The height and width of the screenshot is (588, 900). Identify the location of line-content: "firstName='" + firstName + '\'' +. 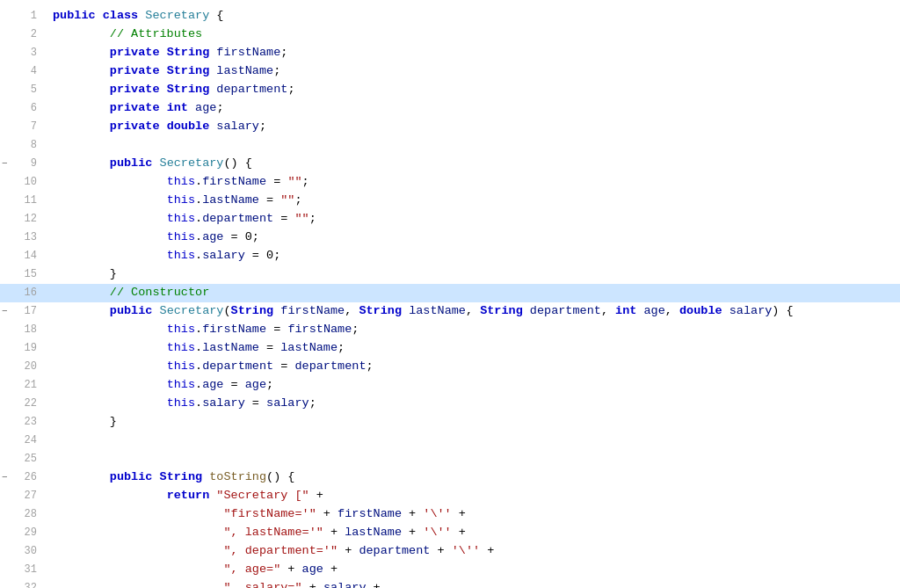
(473, 515).